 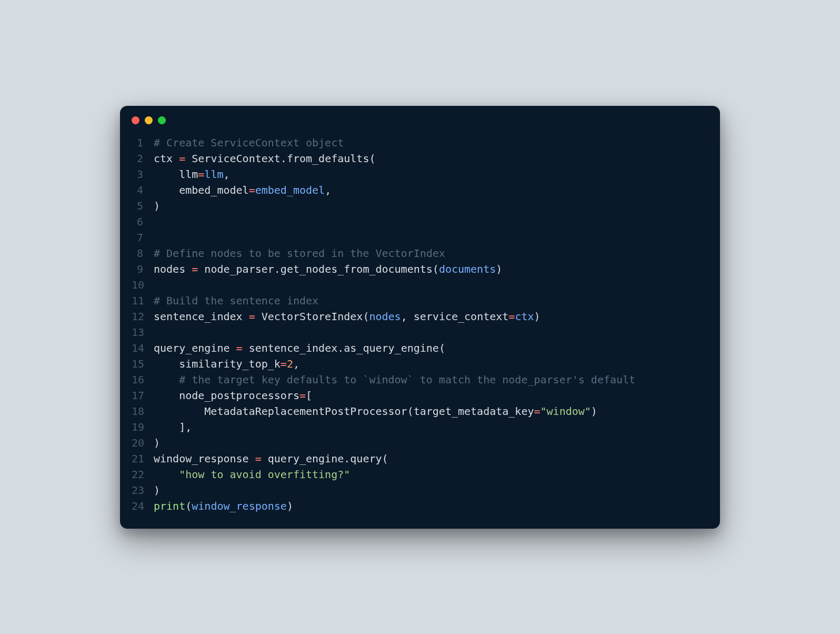 I want to click on code-line: 4 embed_model=embed_model,, so click(x=420, y=190).